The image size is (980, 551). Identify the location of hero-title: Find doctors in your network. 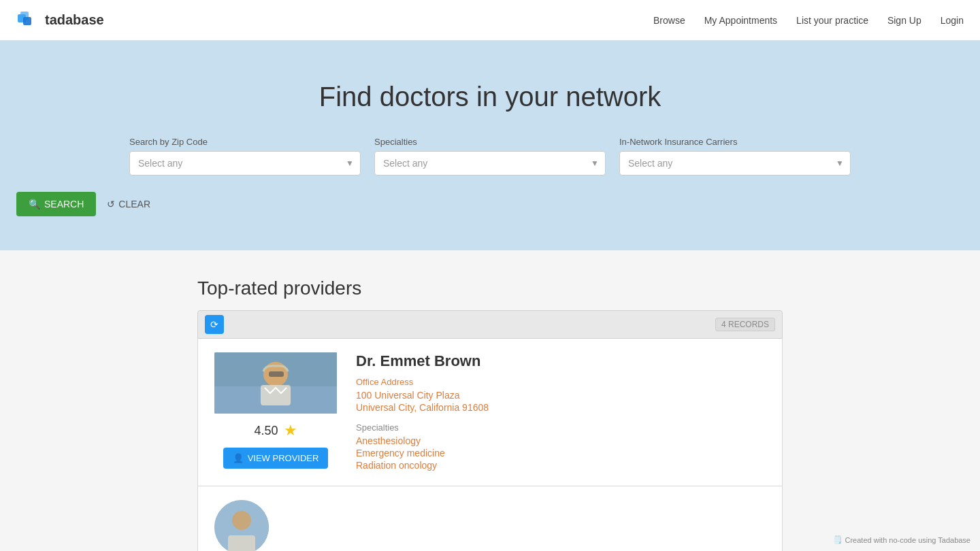
(490, 97).